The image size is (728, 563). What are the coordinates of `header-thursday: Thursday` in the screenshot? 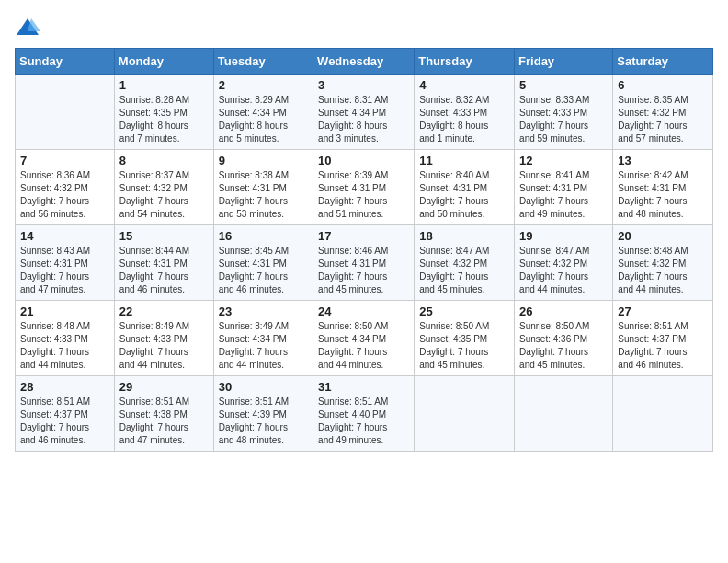 It's located at (465, 62).